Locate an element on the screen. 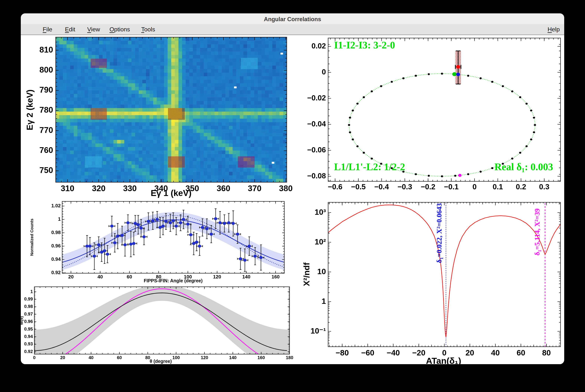  ellipse-spin-label: I1-I2-I3: 3-2-0 is located at coordinates (364, 45).